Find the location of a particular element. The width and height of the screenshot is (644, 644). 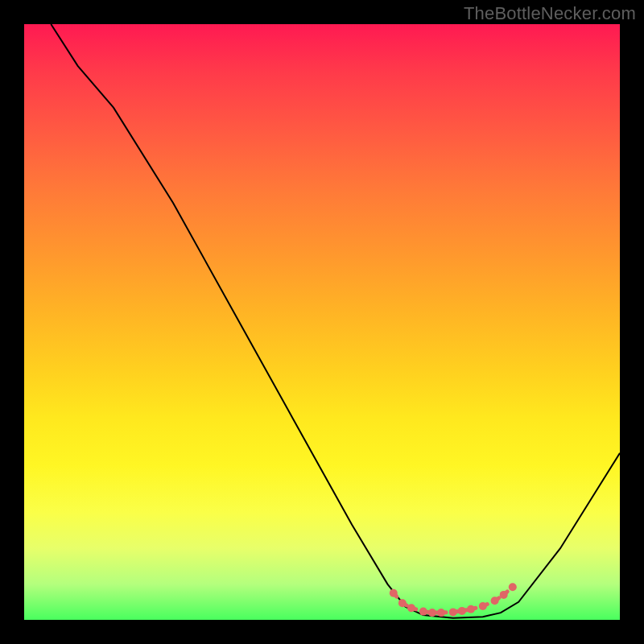

attribution-watermark: TheBottleNecker.com is located at coordinates (550, 14).